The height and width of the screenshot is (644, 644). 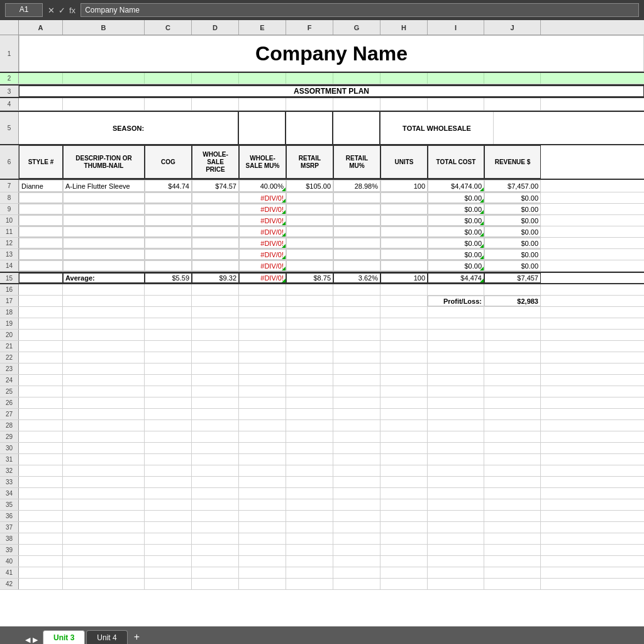 I want to click on row26-j, so click(x=513, y=402).